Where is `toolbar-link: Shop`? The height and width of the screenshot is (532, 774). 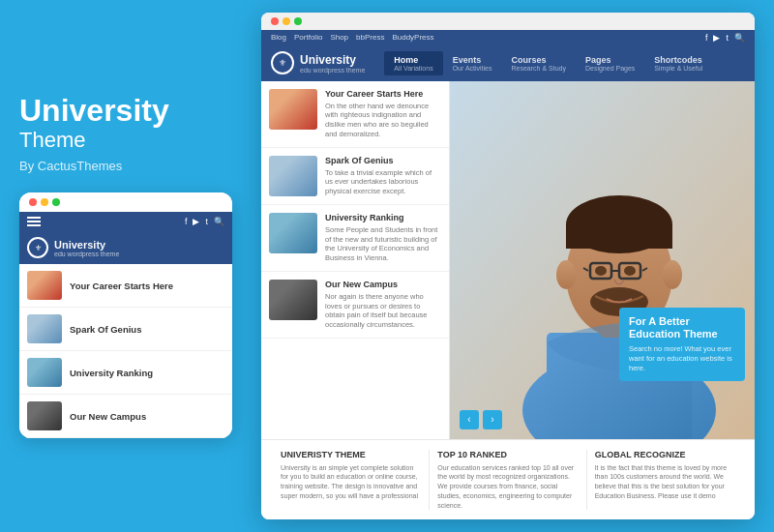
toolbar-link: Shop is located at coordinates (339, 37).